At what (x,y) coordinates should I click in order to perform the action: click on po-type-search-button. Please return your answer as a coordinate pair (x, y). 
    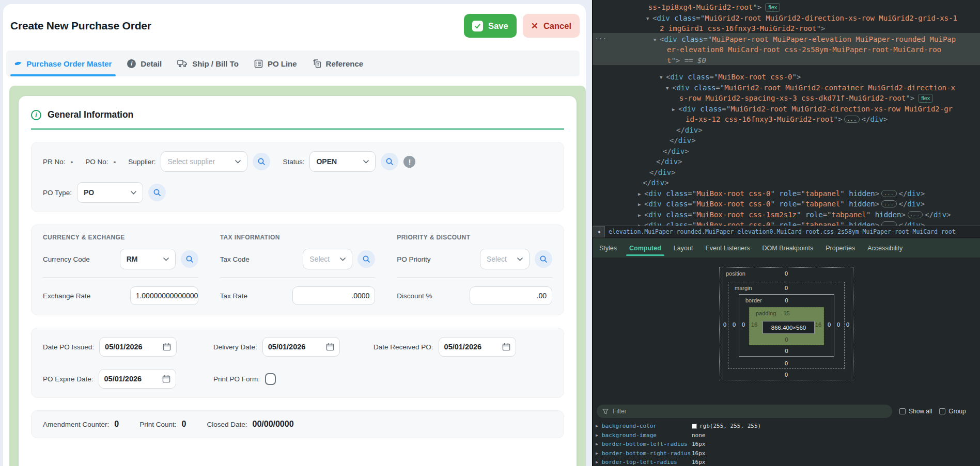
    Looking at the image, I should click on (157, 192).